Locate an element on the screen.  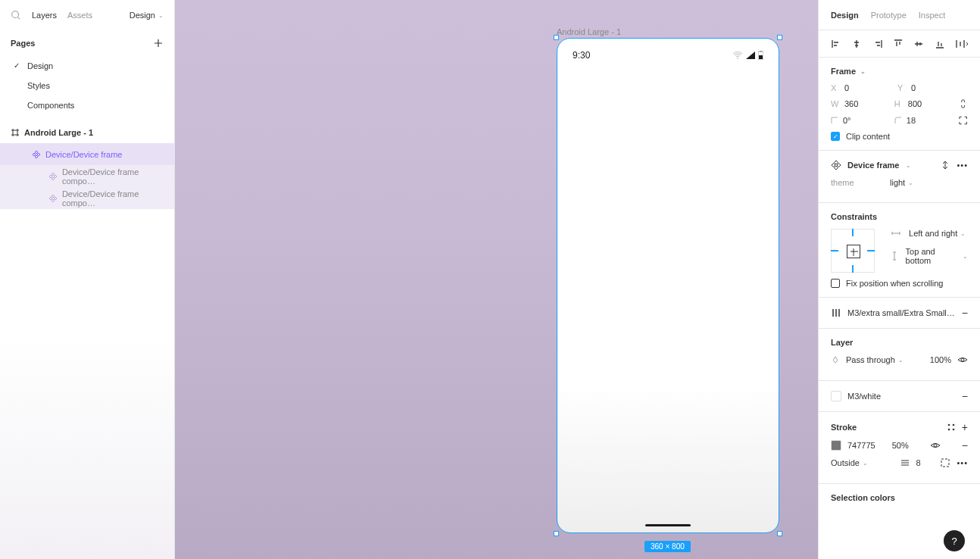
selection-handle-tr is located at coordinates (780, 38).